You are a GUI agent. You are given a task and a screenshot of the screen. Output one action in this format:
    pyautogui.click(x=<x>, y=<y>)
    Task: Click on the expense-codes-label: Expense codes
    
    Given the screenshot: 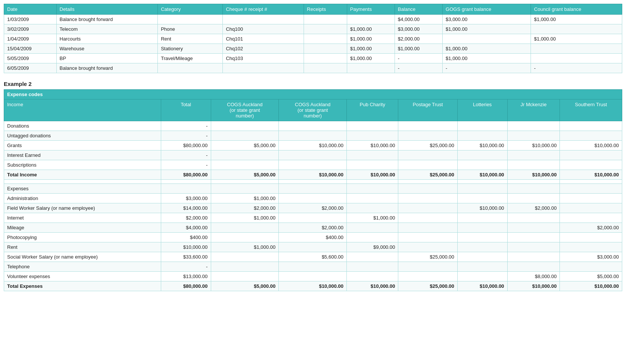 What is the action you would take?
    pyautogui.click(x=313, y=95)
    